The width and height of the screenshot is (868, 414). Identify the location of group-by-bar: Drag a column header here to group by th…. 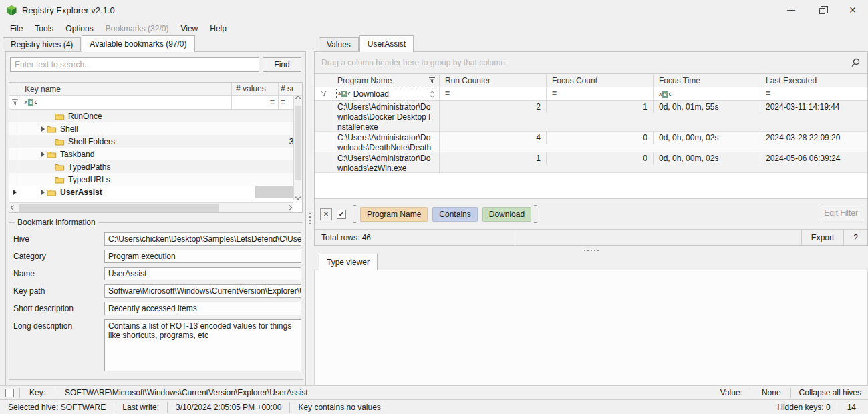
(591, 63).